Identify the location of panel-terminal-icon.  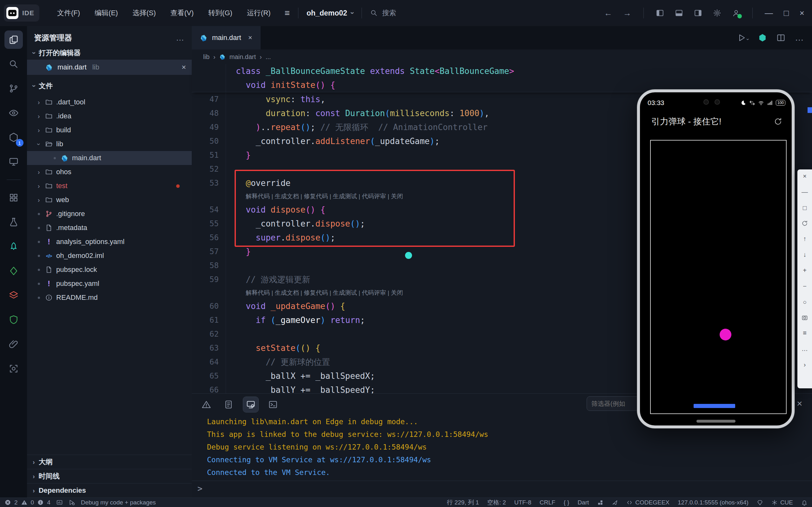
(273, 404).